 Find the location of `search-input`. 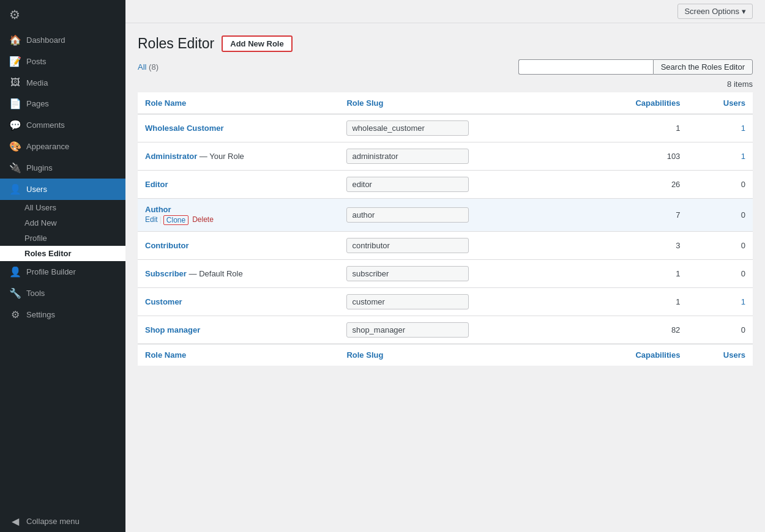

search-input is located at coordinates (586, 67).